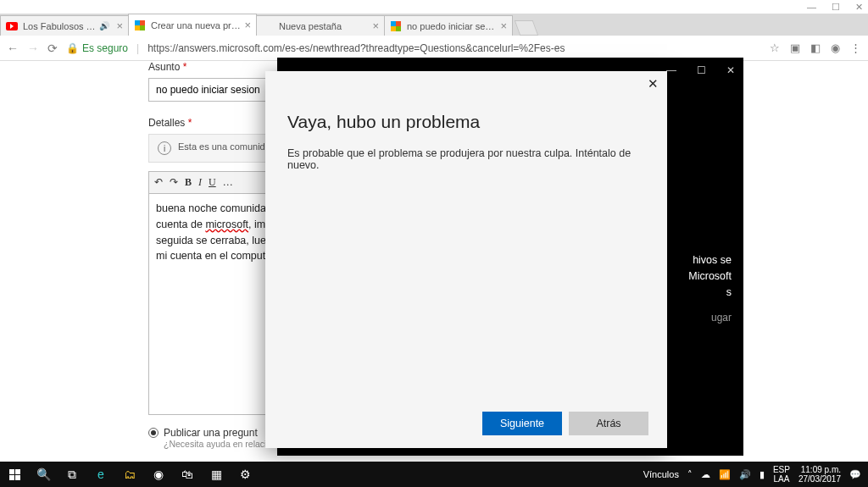 The image size is (868, 487). I want to click on tab-create-question: Crear una nueva pregun ×, so click(192, 25).